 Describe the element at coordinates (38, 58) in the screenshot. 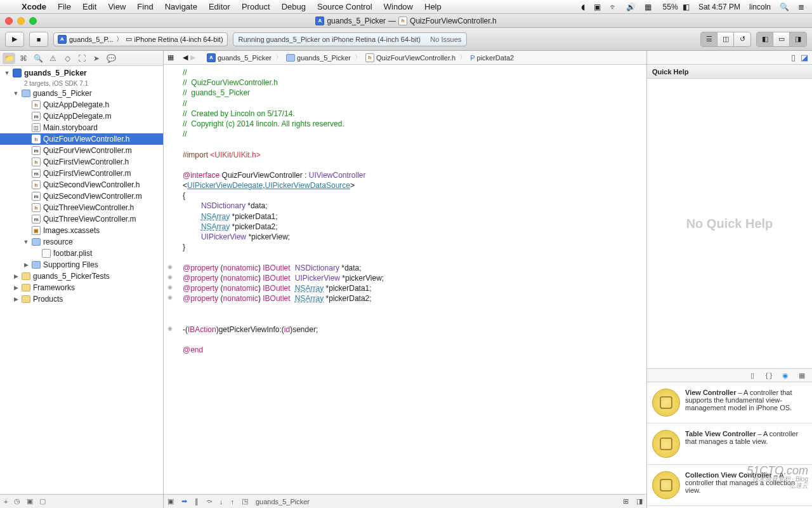

I see `find-navigator-tab: 🔍` at that location.